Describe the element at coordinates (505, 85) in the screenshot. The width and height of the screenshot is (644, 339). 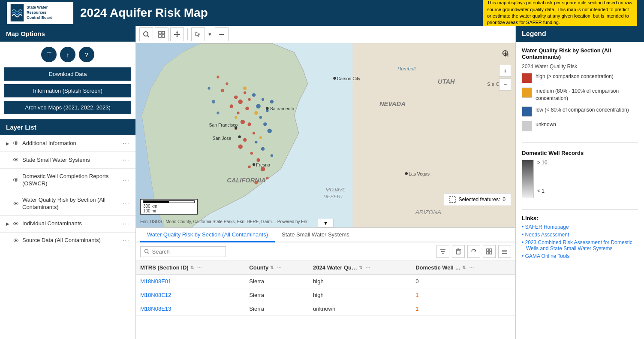
I see `zoom-out-button: −` at that location.